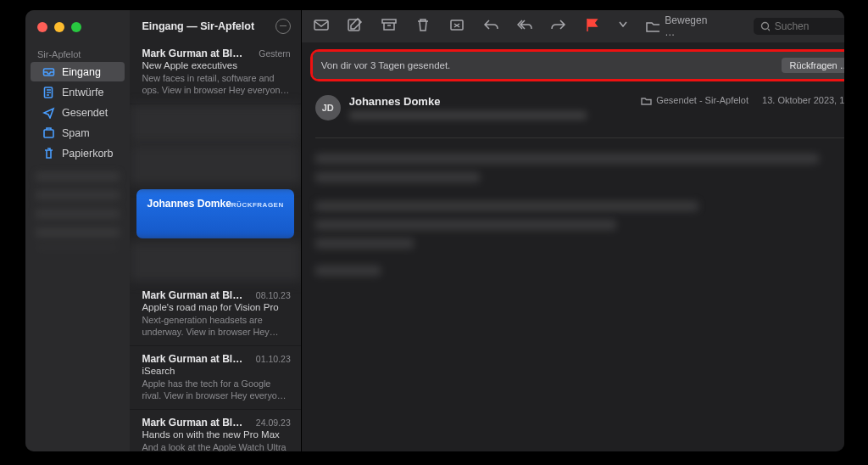 This screenshot has width=868, height=465. What do you see at coordinates (78, 31) in the screenshot?
I see `traffic-lights` at bounding box center [78, 31].